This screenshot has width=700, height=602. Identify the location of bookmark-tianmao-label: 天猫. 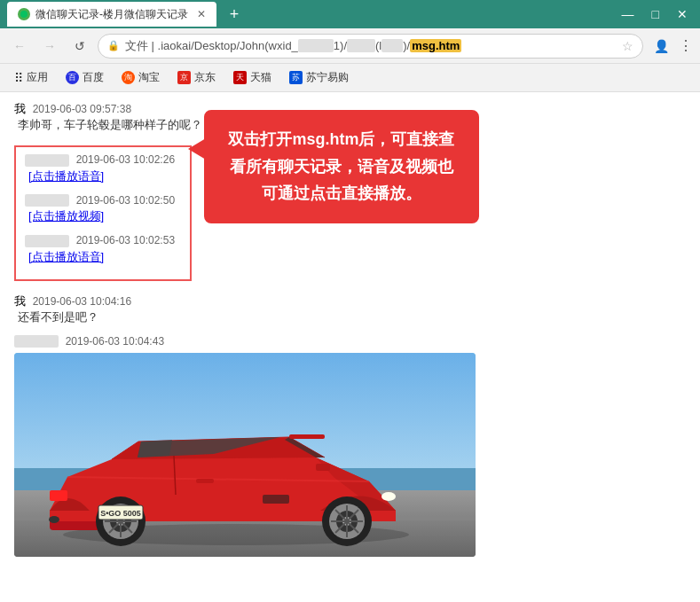
(261, 78).